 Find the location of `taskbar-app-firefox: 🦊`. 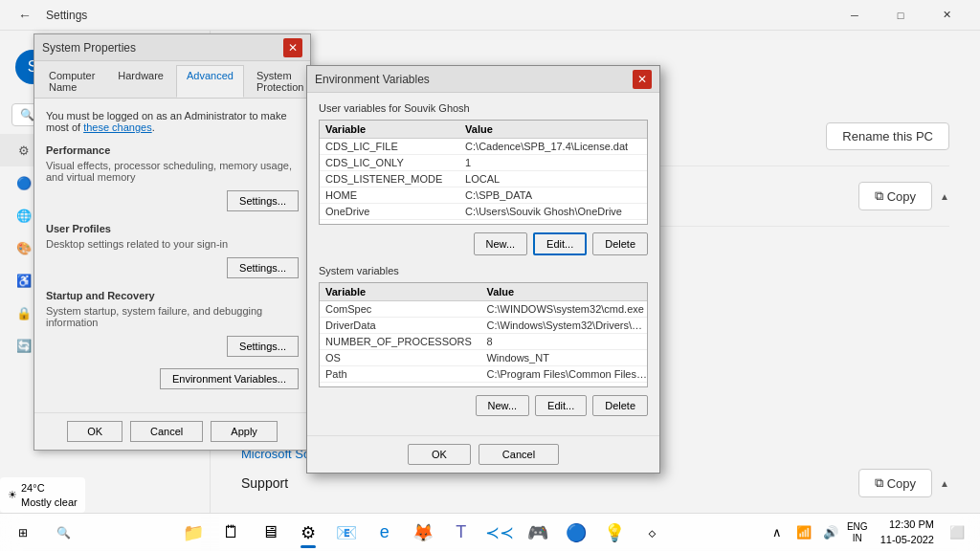

taskbar-app-firefox: 🦊 is located at coordinates (423, 533).